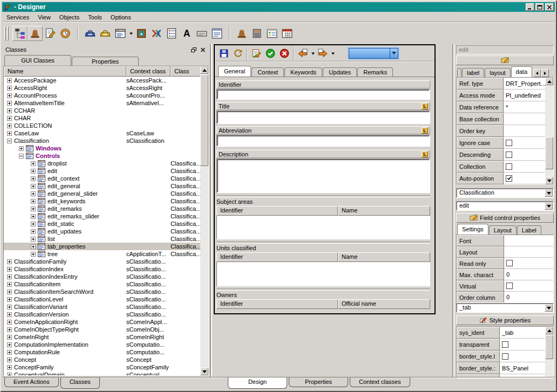  Describe the element at coordinates (503, 230) in the screenshot. I see `tab-layout: Layout` at that location.